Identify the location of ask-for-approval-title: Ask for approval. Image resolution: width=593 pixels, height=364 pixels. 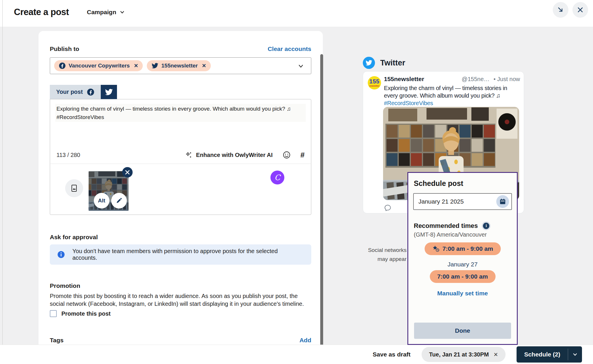
(74, 237).